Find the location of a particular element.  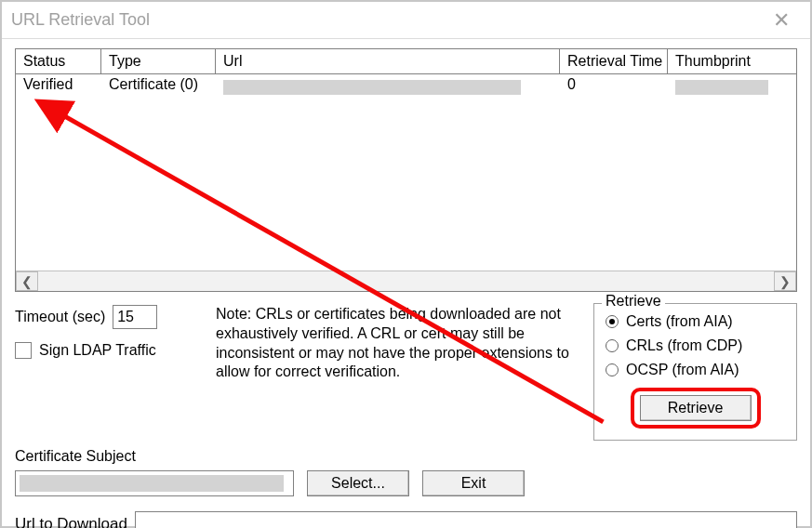

cell-status: Verified is located at coordinates (59, 86).